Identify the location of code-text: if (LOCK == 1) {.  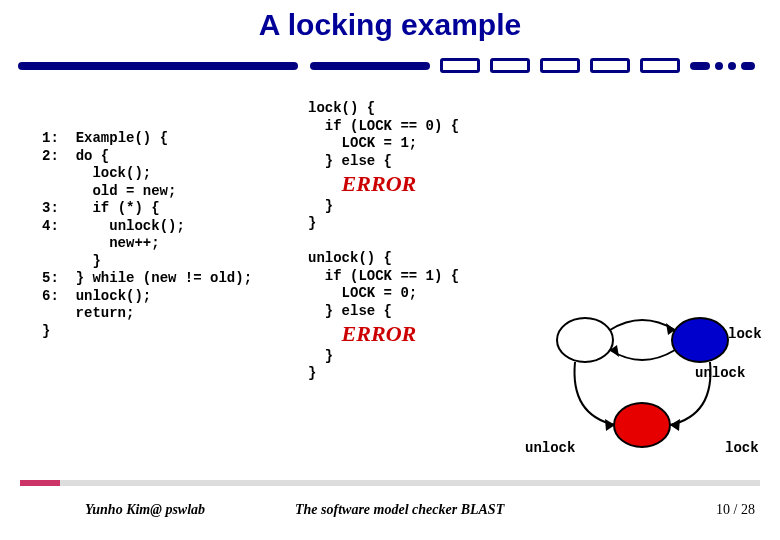
(384, 276).